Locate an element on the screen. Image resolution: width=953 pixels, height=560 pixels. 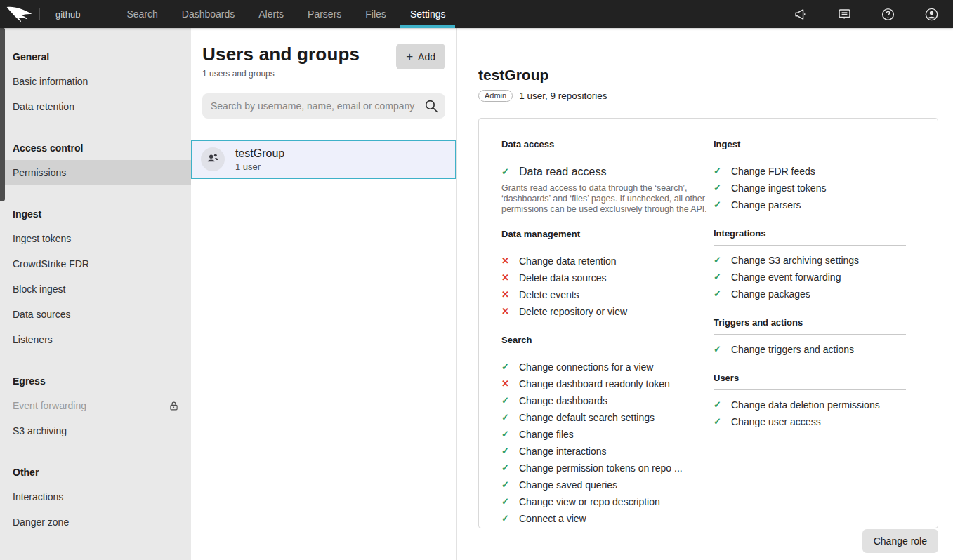
sidebar-item-label: Permissions is located at coordinates (39, 173).